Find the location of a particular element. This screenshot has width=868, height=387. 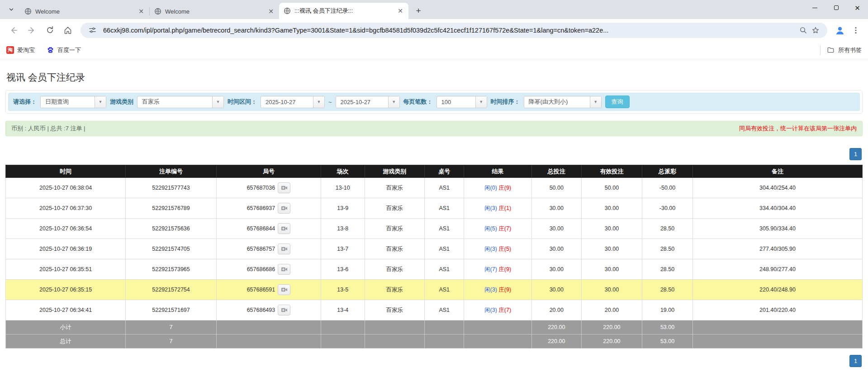

zoom-magnifier-icon is located at coordinates (803, 30).